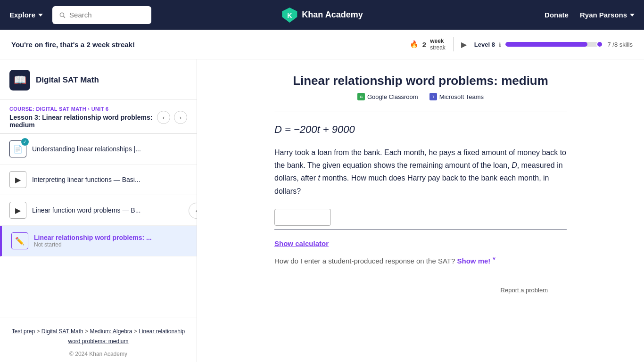 Image resolution: width=644 pixels, height=362 pixels. I want to click on sidebar-next-arrow: ›, so click(181, 117).